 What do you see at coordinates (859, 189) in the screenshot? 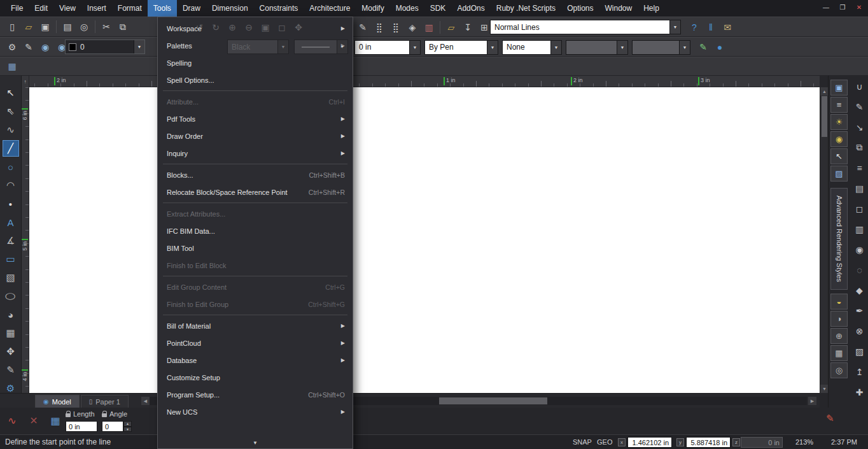
I see `table-icon: ▤` at bounding box center [859, 189].